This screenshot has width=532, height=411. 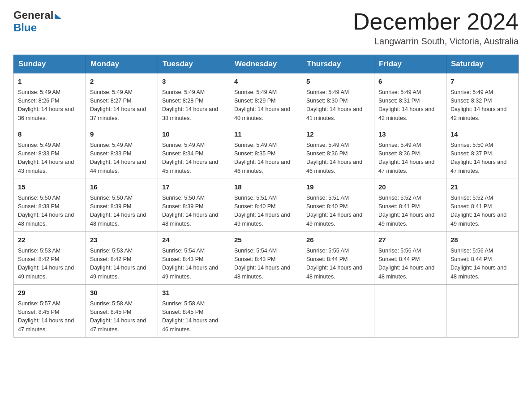 I want to click on day-number: 26, so click(x=338, y=240).